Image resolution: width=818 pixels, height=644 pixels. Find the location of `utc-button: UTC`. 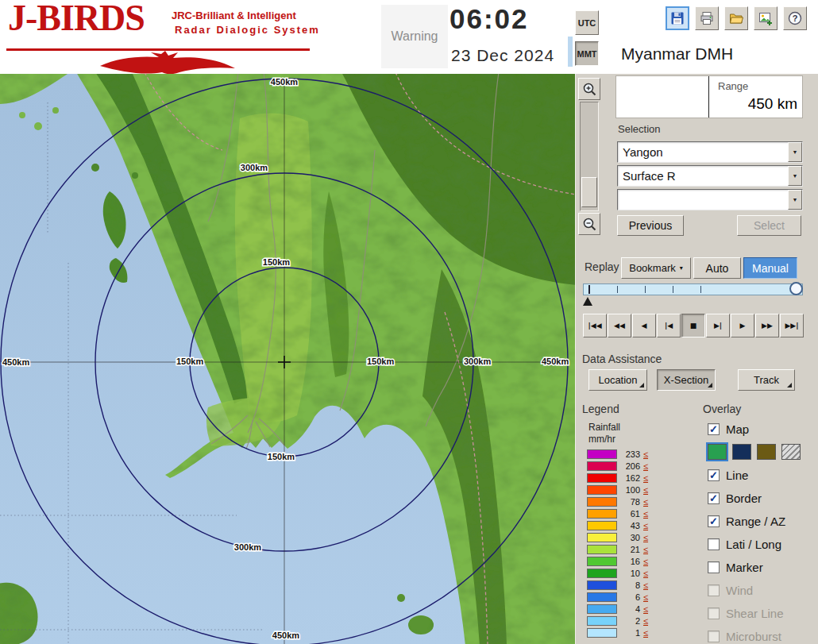

utc-button: UTC is located at coordinates (587, 22).